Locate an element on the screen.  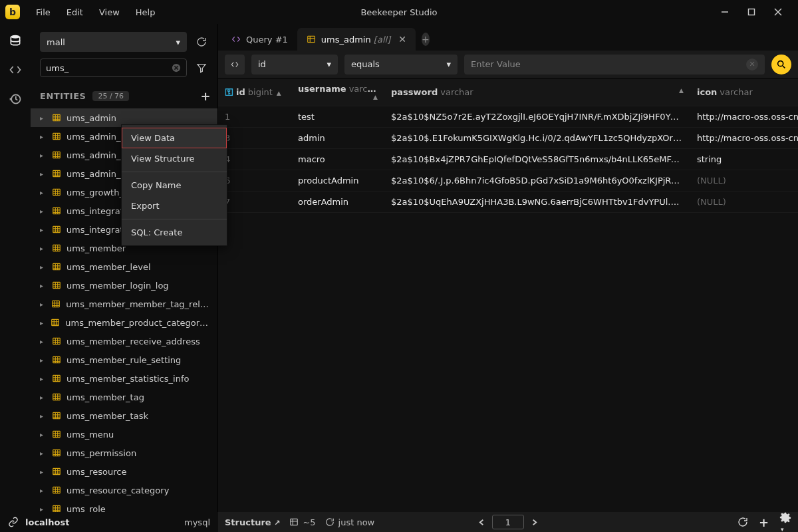
cell-password: $2a$10$Bx4jZPR7GhEpIQfefDQtVeS58GfT5n6mx… is located at coordinates (537, 160).